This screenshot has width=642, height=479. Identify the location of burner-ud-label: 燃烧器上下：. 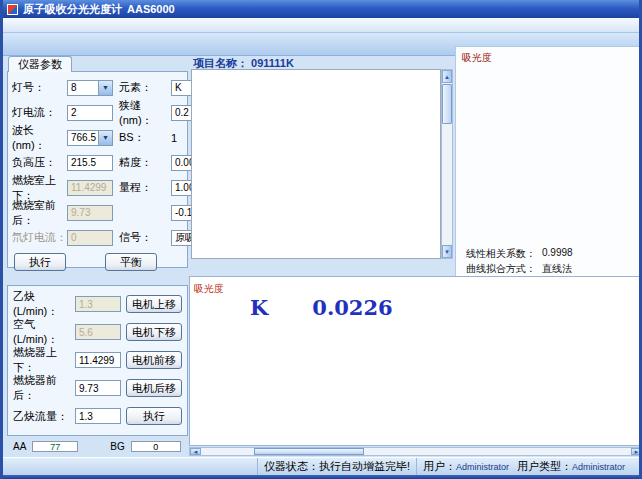
(44, 360).